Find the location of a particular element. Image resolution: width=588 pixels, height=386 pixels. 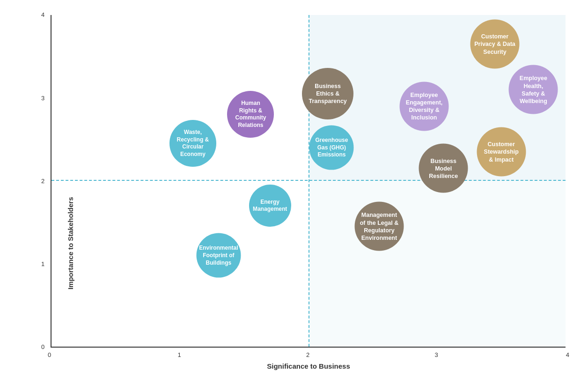

x-axis-label: Significance to Business is located at coordinates (309, 366).